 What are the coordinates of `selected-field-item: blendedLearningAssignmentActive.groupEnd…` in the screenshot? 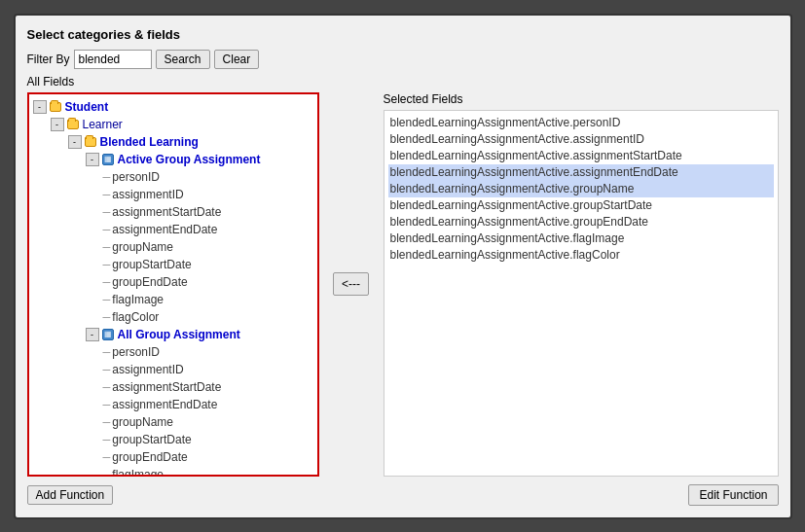 It's located at (581, 222).